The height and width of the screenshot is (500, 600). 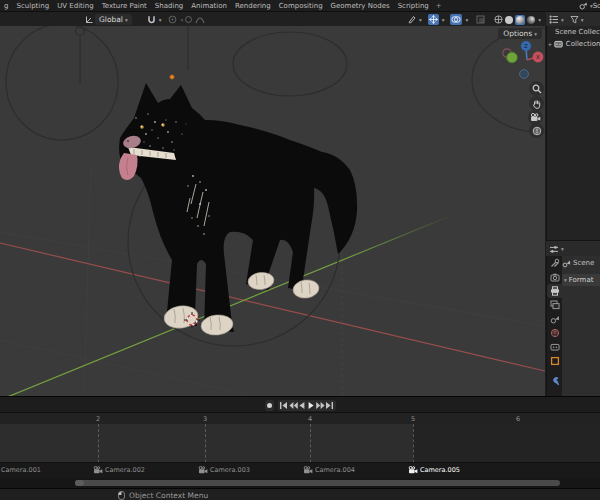 I want to click on collection-label: Collection, so click(x=583, y=44).